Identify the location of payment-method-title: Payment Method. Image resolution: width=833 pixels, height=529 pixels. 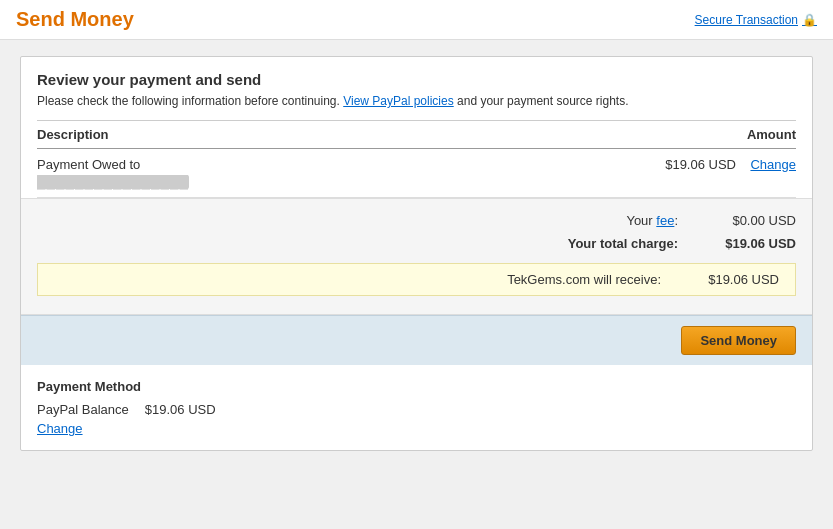
(416, 386).